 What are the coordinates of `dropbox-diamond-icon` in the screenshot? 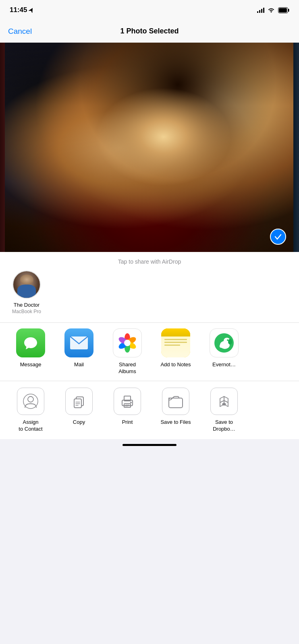 It's located at (224, 401).